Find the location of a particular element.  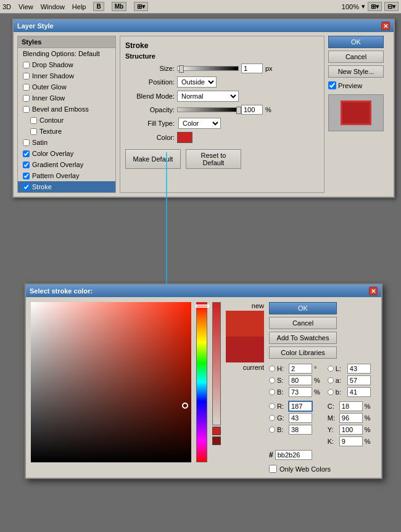

sidebar-item-blending-options: Blending Options: Default is located at coordinates (67, 54).